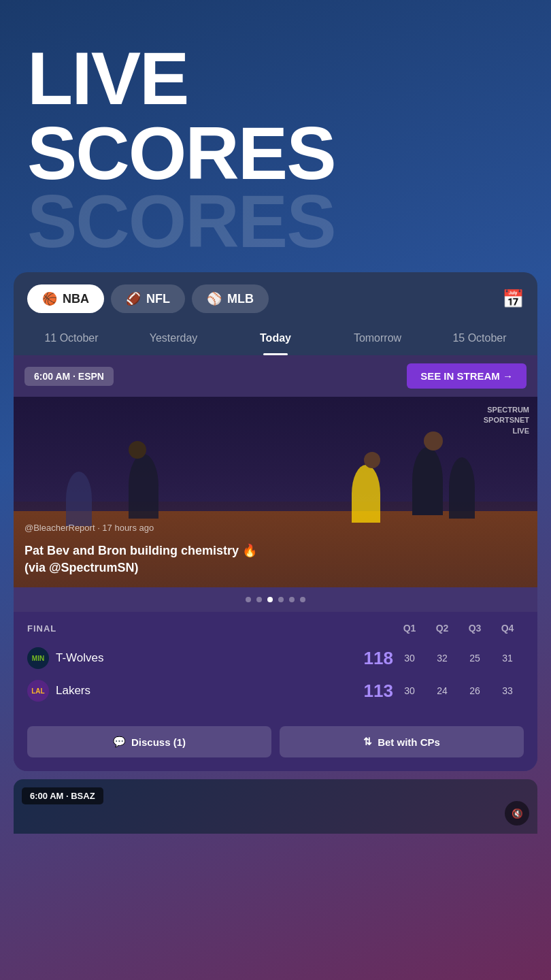 This screenshot has width=551, height=980. I want to click on date-navigation: 11 October Yesterday Today Tomorrow 15 O…, so click(276, 340).